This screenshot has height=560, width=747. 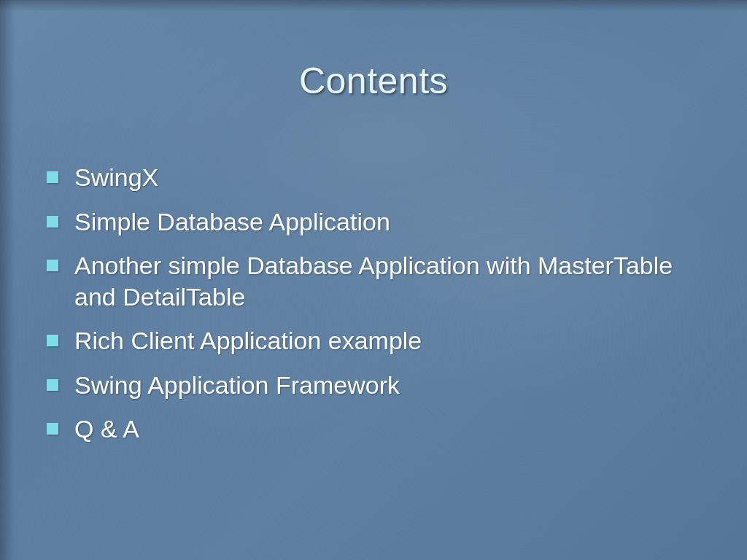 What do you see at coordinates (382, 281) in the screenshot?
I see `list-item: Another simple Database Application with…` at bounding box center [382, 281].